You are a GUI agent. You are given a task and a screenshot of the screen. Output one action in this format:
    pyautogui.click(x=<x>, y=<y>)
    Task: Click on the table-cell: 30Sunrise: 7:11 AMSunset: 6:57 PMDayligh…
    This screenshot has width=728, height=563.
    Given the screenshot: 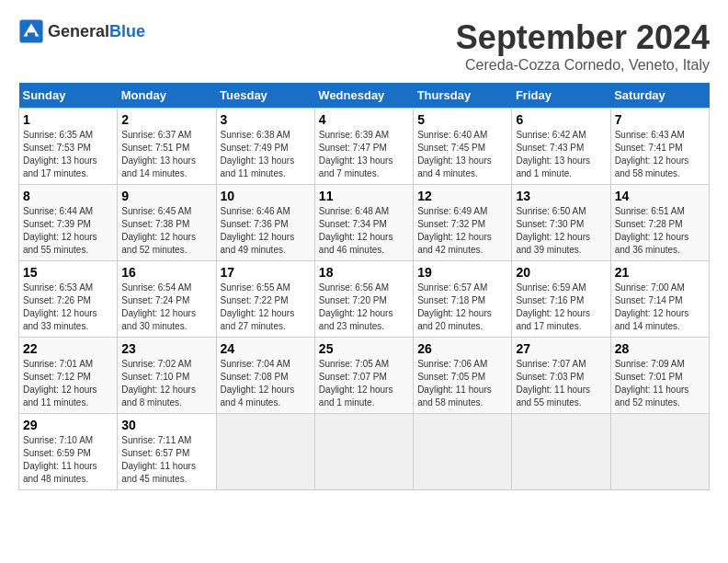 What is the action you would take?
    pyautogui.click(x=167, y=453)
    